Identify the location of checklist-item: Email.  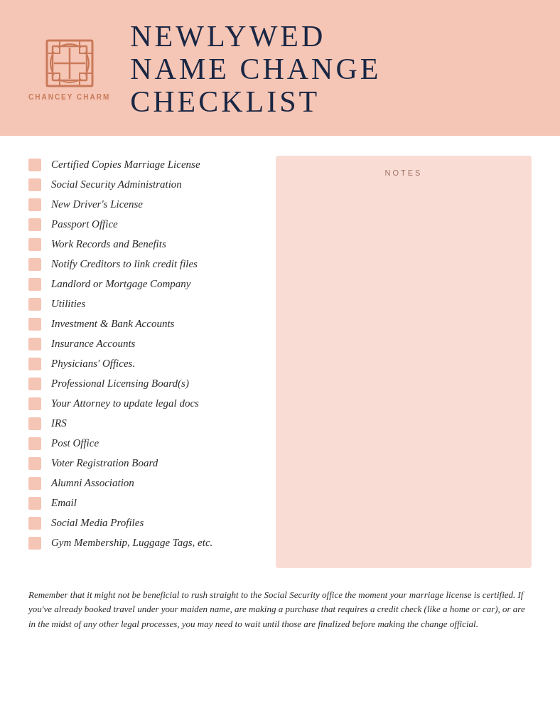
(144, 503).